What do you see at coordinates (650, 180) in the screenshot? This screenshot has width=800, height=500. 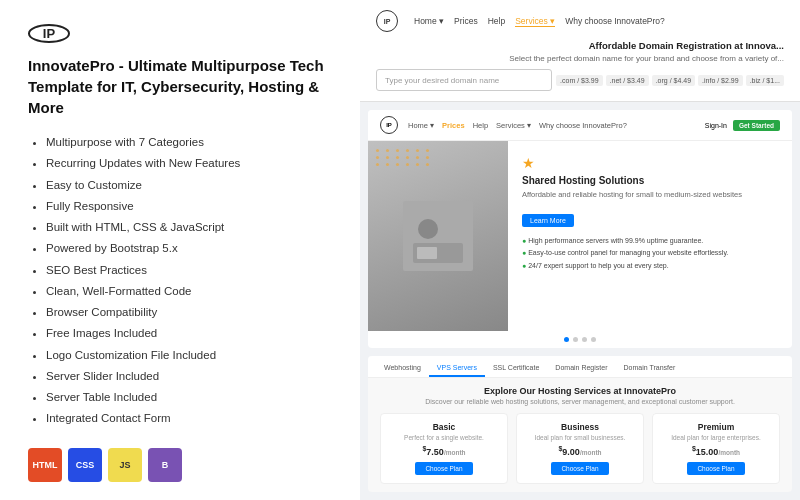 I see `hosting-title: Shared Hosting Solutions` at bounding box center [650, 180].